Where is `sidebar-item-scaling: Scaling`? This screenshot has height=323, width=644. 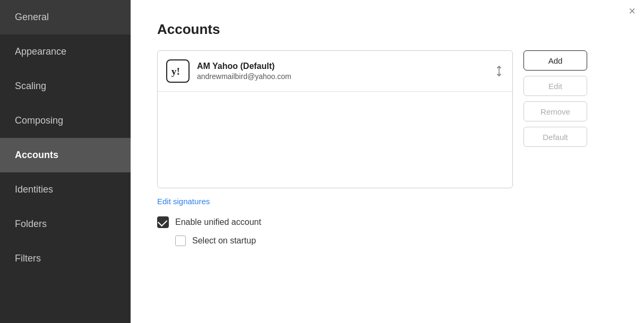
sidebar-item-scaling: Scaling is located at coordinates (65, 86).